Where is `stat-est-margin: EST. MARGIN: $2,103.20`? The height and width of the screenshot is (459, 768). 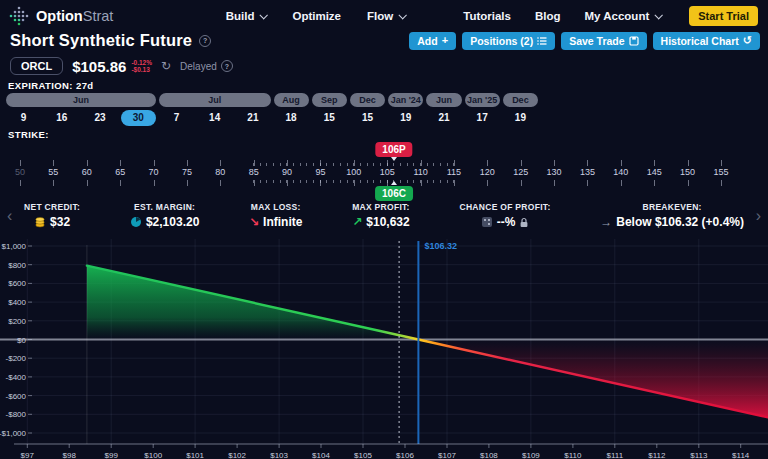
stat-est-margin: EST. MARGIN: $2,103.20 is located at coordinates (164, 216).